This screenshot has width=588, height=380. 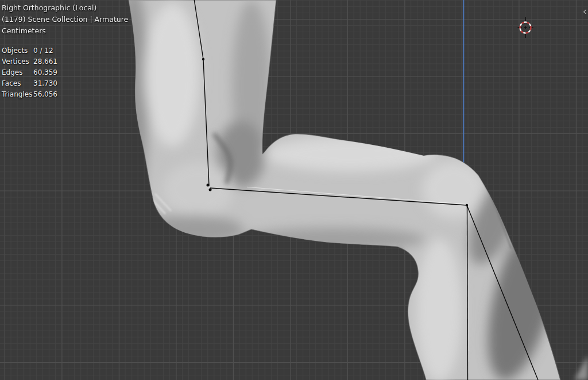 I want to click on stat-value: 31,730, so click(x=45, y=84).